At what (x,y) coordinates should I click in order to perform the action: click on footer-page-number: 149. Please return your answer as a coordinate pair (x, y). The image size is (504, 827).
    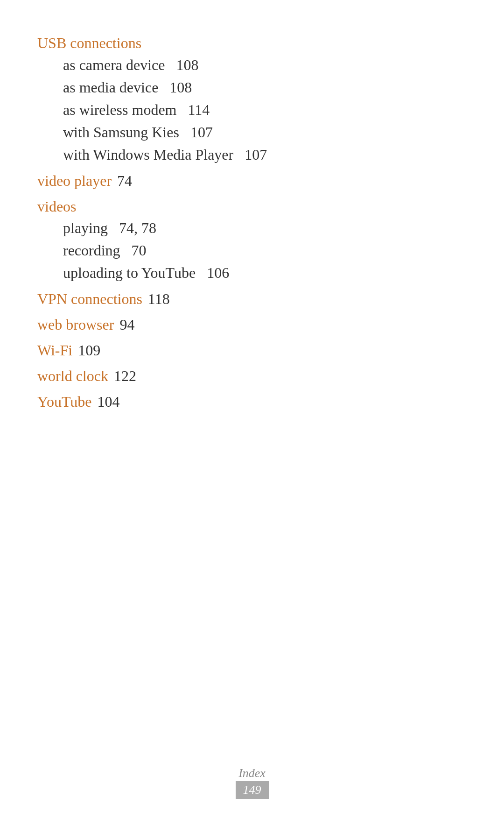
    Looking at the image, I should click on (252, 790).